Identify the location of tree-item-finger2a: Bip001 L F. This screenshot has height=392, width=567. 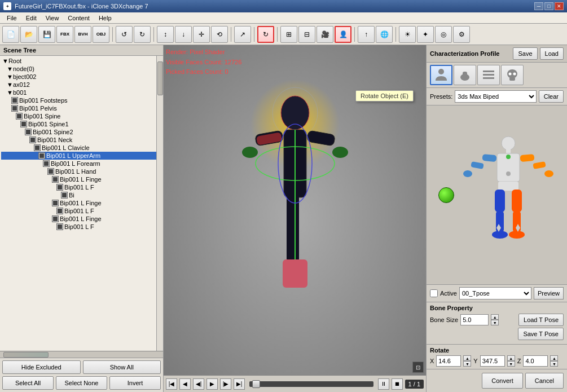
(81, 211).